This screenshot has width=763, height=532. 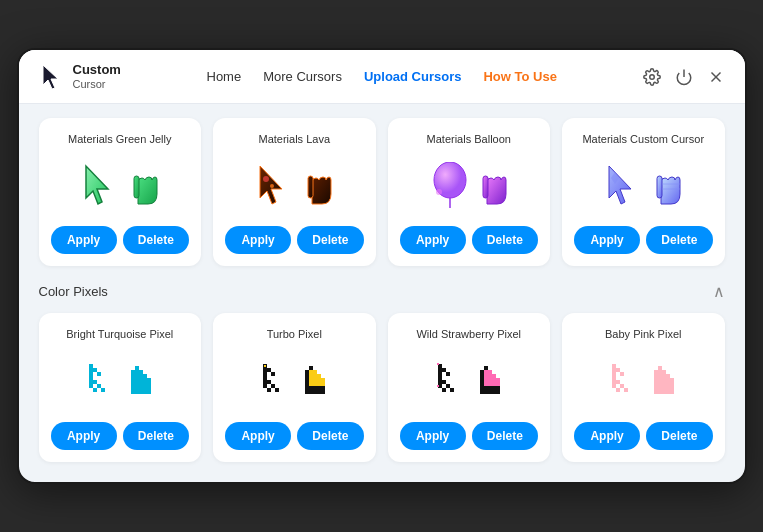 What do you see at coordinates (520, 76) in the screenshot?
I see `nav-howto: How To Use` at bounding box center [520, 76].